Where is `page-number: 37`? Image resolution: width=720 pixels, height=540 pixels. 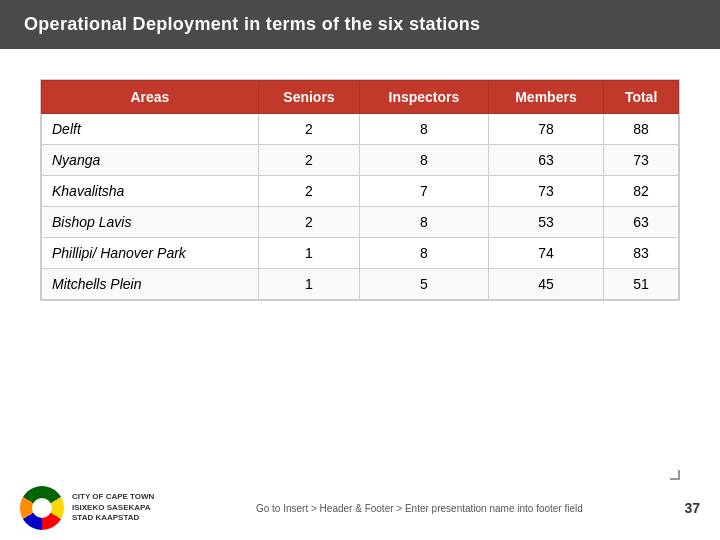
page-number: 37 is located at coordinates (692, 508).